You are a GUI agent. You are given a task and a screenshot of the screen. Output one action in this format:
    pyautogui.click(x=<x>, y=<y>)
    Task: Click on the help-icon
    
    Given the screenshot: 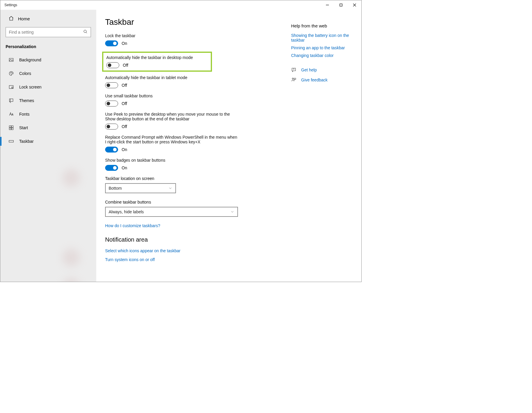 What is the action you would take?
    pyautogui.click(x=294, y=70)
    